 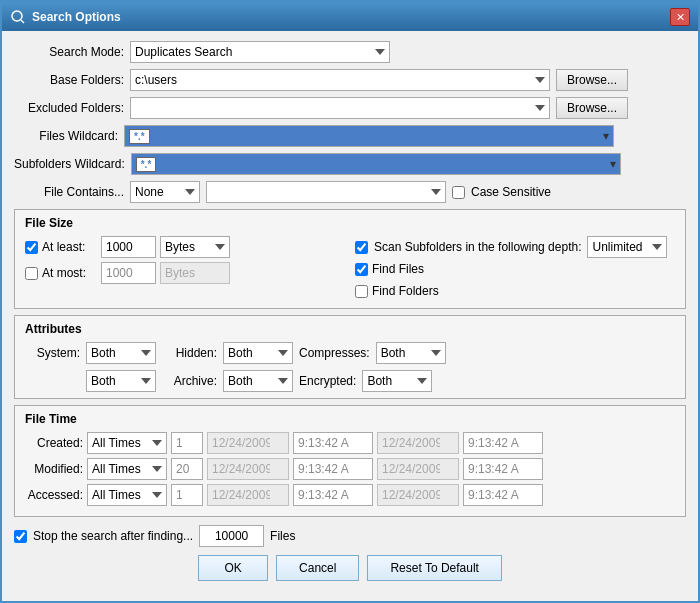 I want to click on modified-time2, so click(x=503, y=469).